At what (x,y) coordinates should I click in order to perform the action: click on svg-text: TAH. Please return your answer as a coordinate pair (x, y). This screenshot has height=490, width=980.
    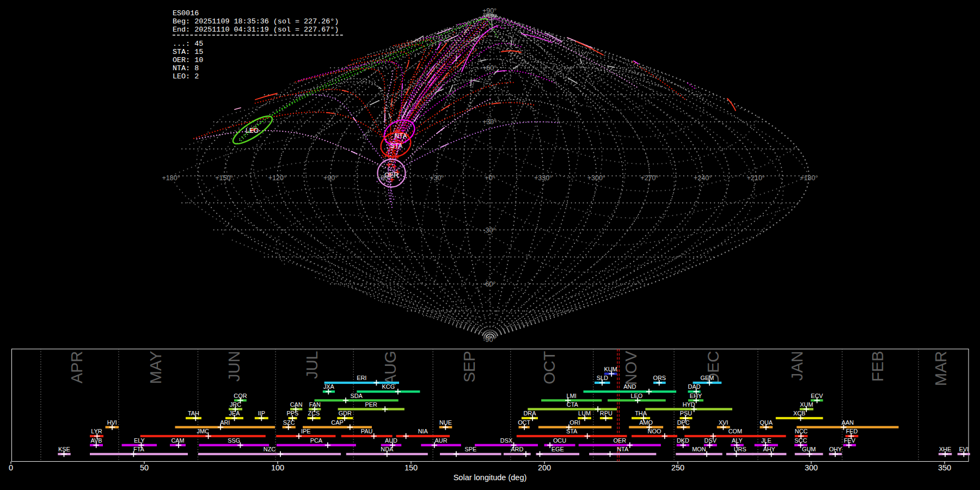
    Looking at the image, I should click on (194, 413).